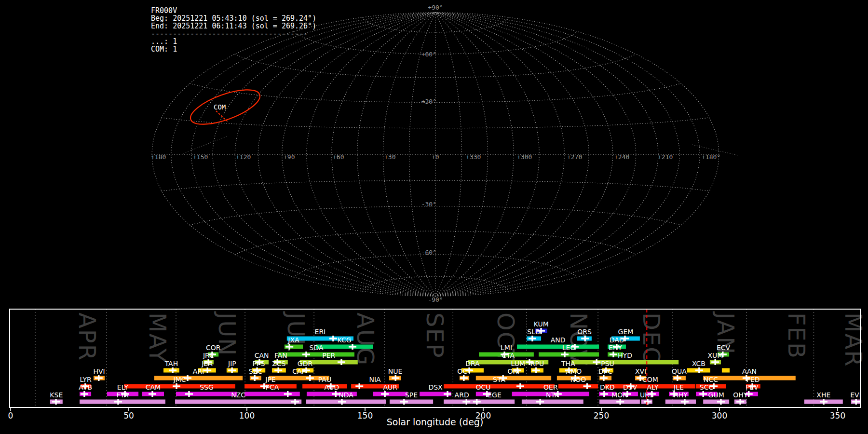  Describe the element at coordinates (247, 416) in the screenshot. I see `axis-tick-label: 100` at that location.